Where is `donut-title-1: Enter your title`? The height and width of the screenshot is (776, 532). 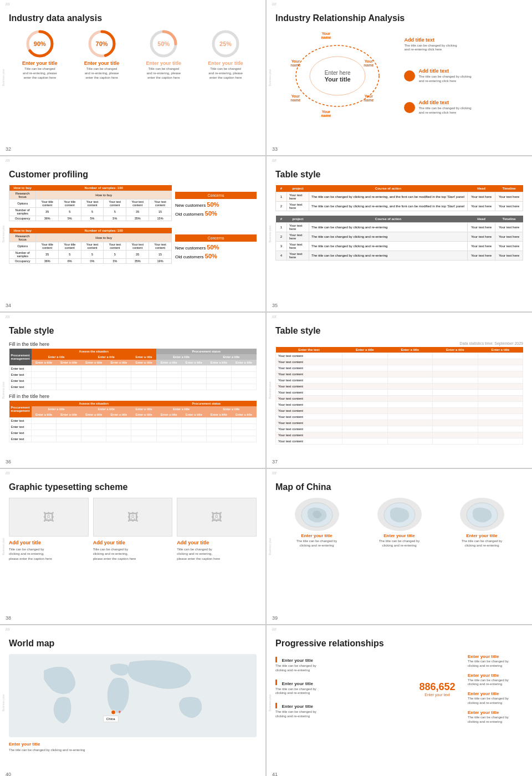
donut-title-1: Enter your title is located at coordinates (40, 63).